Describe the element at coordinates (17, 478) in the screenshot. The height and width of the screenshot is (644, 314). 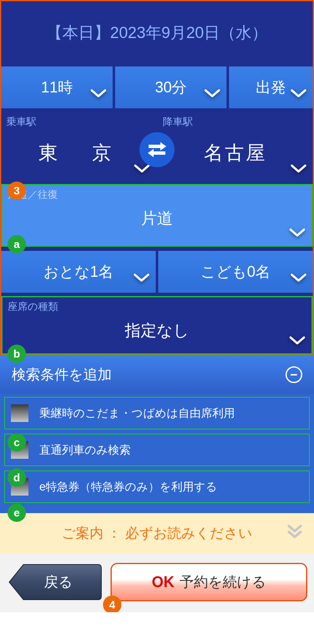
I see `annotation-d: d` at that location.